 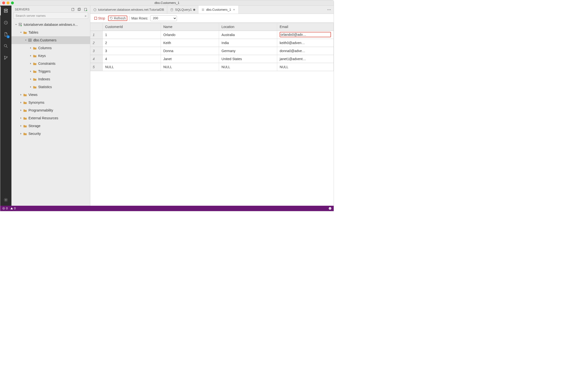 What do you see at coordinates (190, 43) in the screenshot?
I see `table-cell: Keith` at bounding box center [190, 43].